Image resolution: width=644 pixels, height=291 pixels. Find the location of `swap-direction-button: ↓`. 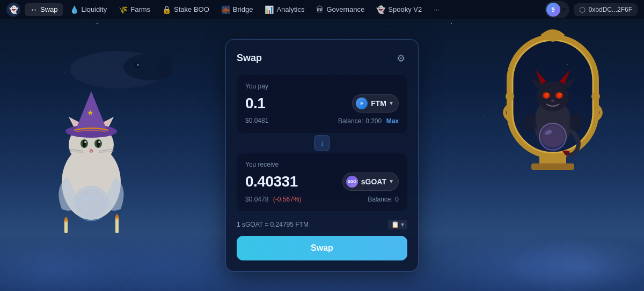

swap-direction-button: ↓ is located at coordinates (322, 143).